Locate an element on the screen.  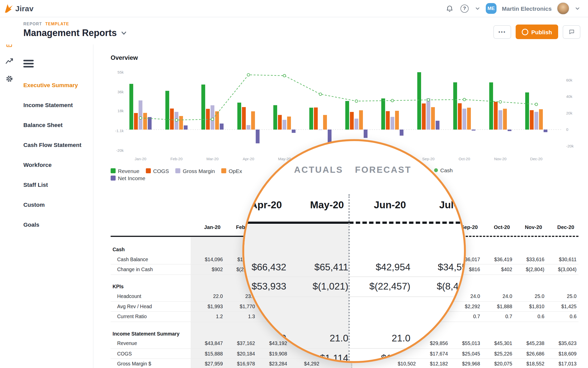
legend-item-opex: OpEx is located at coordinates (232, 171).